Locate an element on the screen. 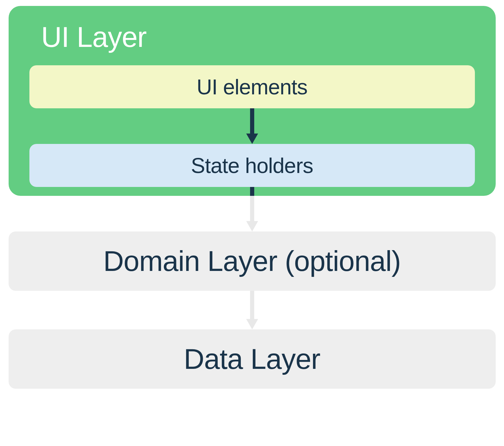 The width and height of the screenshot is (504, 446). ui-elements-label: UI elements is located at coordinates (252, 87).